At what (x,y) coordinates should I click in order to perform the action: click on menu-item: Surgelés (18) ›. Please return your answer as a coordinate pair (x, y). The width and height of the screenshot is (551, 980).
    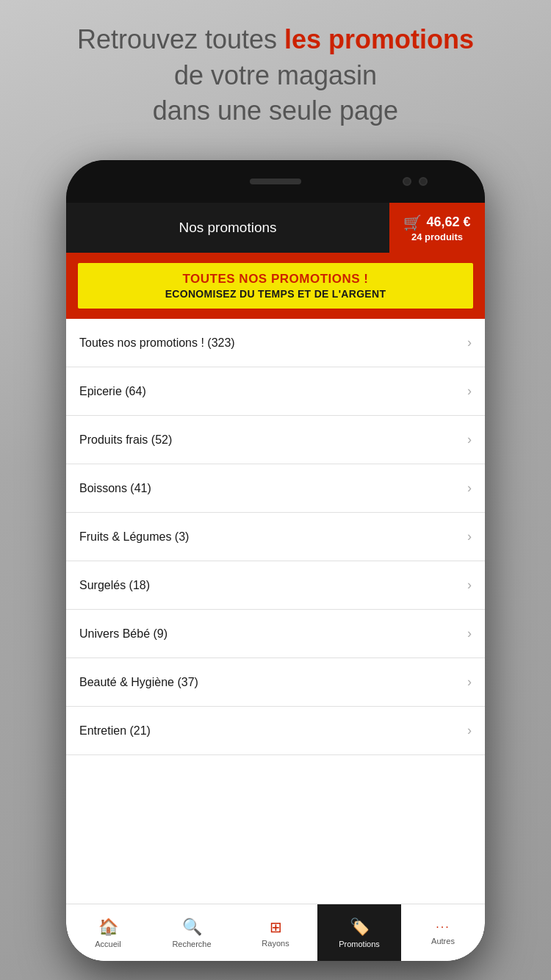
    Looking at the image, I should click on (276, 586).